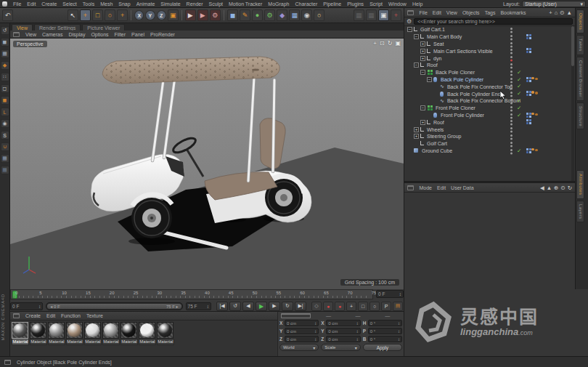  Describe the element at coordinates (222, 307) in the screenshot. I see `goto-start-button: |◀` at that location.